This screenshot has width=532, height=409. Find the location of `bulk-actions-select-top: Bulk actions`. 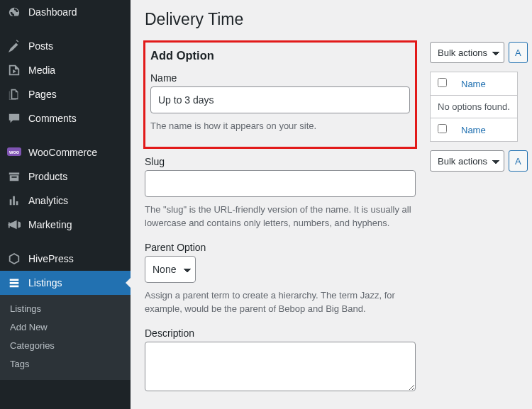

bulk-actions-select-top: Bulk actions is located at coordinates (467, 52).